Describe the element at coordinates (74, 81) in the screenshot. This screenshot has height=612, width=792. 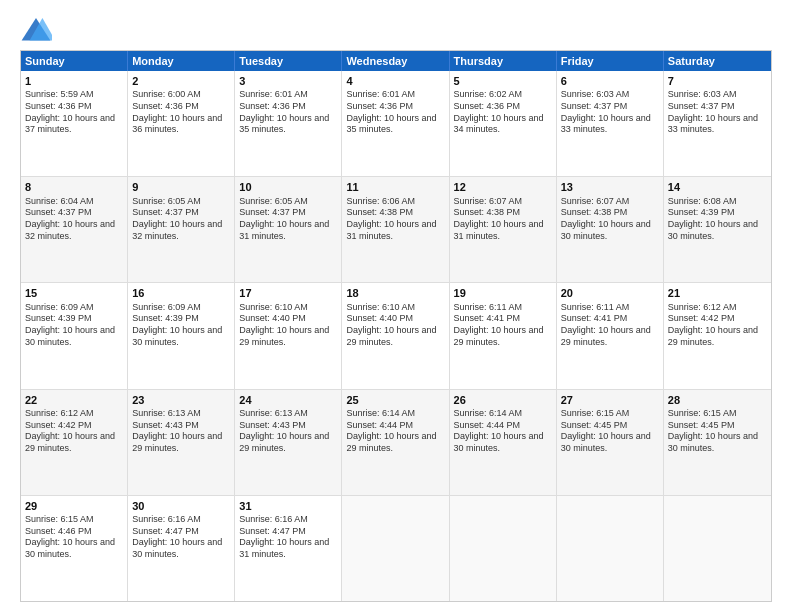
I see `day-number: 1` at that location.